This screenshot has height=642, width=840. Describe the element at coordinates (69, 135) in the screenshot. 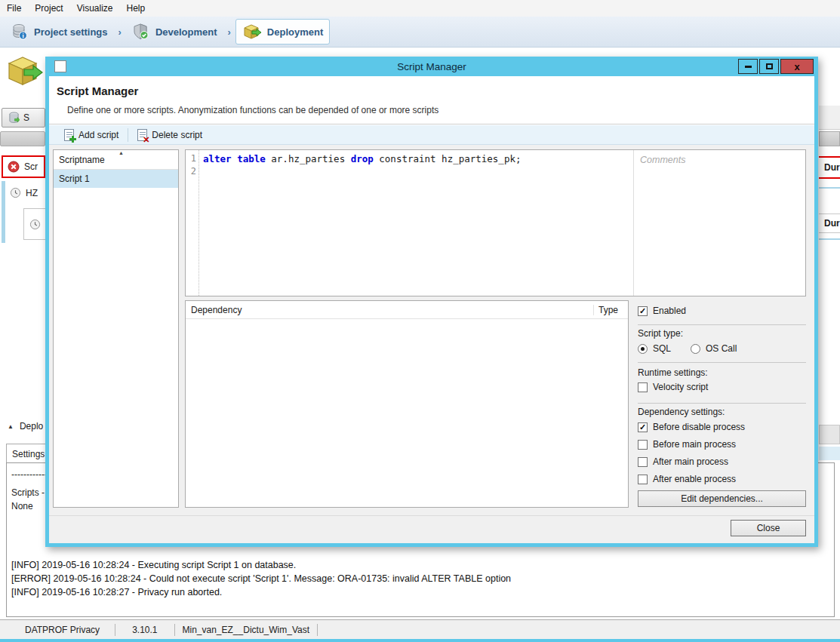

I see `add-script-icon` at that location.